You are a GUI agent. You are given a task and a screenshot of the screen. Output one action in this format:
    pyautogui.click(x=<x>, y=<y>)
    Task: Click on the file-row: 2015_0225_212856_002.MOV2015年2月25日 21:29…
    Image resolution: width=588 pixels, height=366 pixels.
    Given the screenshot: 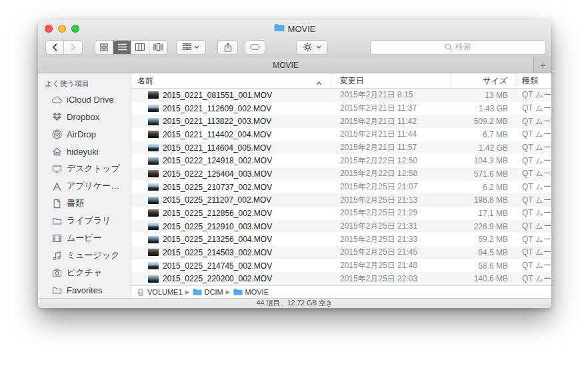 What is the action you would take?
    pyautogui.click(x=341, y=213)
    